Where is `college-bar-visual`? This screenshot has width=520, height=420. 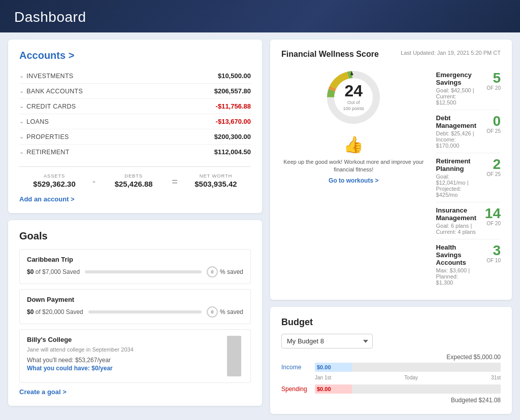 college-bar-visual is located at coordinates (234, 356).